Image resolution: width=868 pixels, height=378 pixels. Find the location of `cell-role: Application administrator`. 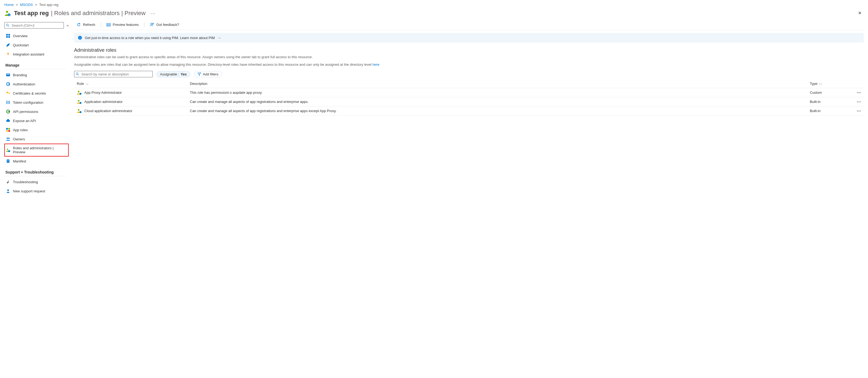

cell-role: Application administrator is located at coordinates (133, 102).